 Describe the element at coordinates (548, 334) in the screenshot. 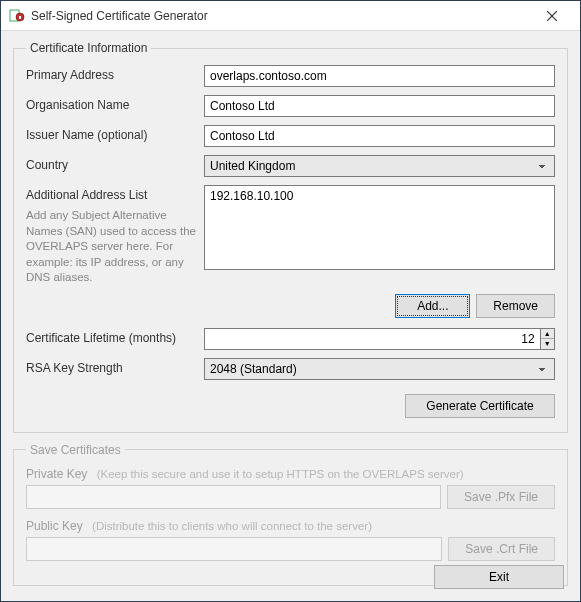

I see `spinner-up-icon: ▲` at that location.